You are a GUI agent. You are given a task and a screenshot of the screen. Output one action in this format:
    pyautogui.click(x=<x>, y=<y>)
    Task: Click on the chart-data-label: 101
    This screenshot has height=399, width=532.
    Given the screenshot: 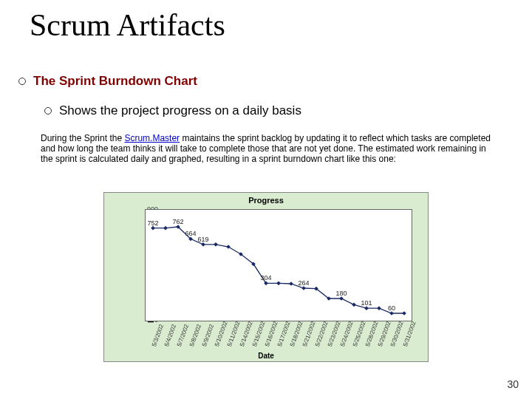 What is the action you would take?
    pyautogui.click(x=366, y=303)
    